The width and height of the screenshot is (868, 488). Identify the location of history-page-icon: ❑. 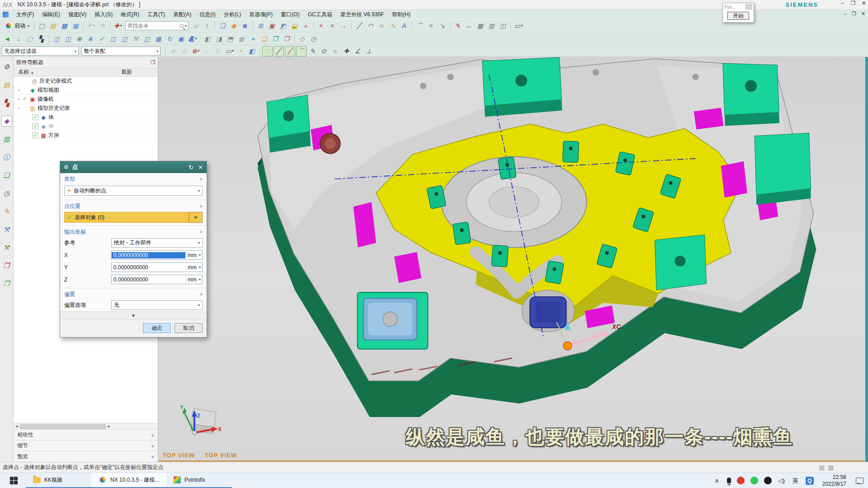
(7, 175).